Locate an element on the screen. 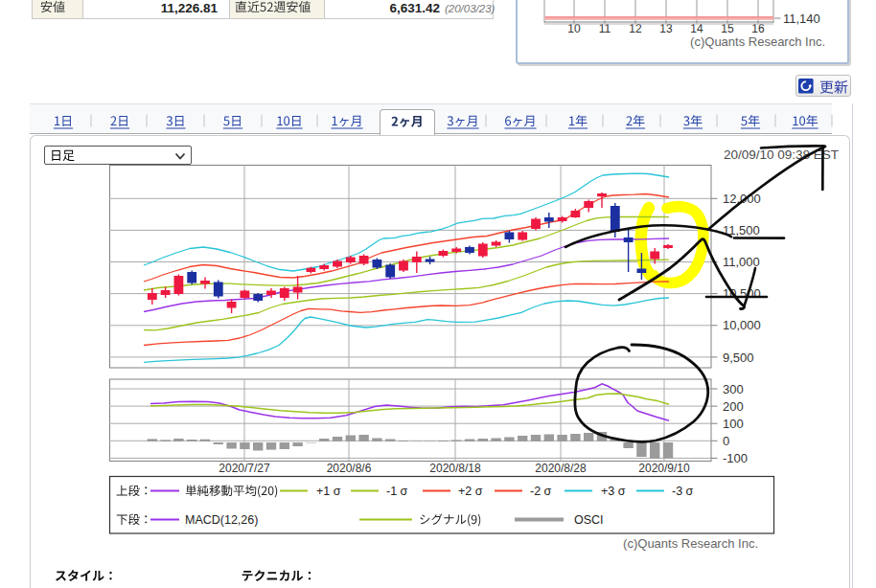 Image resolution: width=876 pixels, height=588 pixels. svg-text: +3 σ is located at coordinates (613, 491).